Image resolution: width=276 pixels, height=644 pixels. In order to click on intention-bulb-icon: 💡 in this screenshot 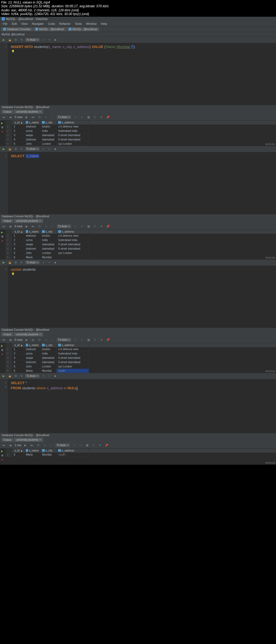, I will do `click(142, 51)`.